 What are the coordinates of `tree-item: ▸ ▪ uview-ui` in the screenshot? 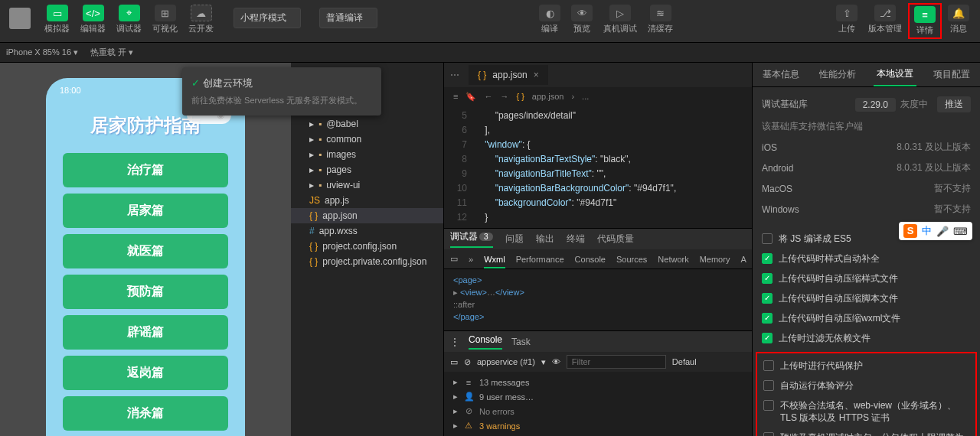 It's located at (368, 185).